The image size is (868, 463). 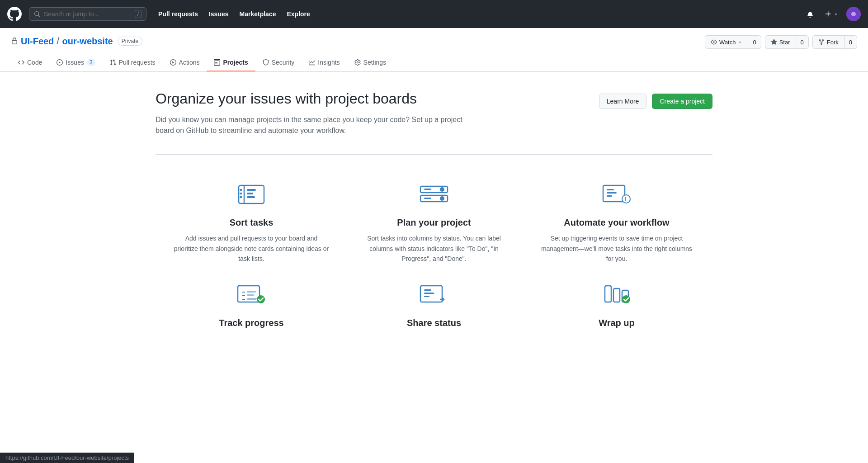 What do you see at coordinates (37, 14) in the screenshot?
I see `search-icon` at bounding box center [37, 14].